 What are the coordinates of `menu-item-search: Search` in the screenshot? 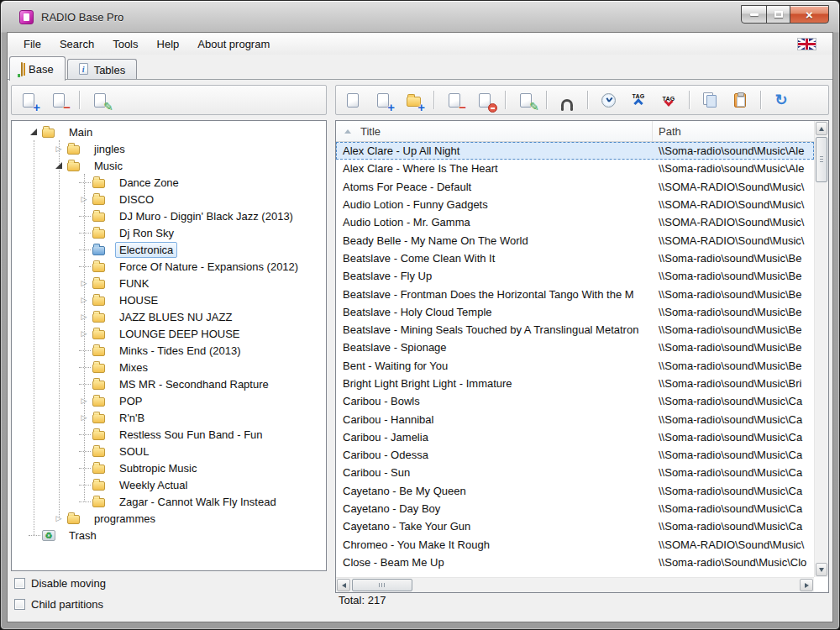 It's located at (77, 44).